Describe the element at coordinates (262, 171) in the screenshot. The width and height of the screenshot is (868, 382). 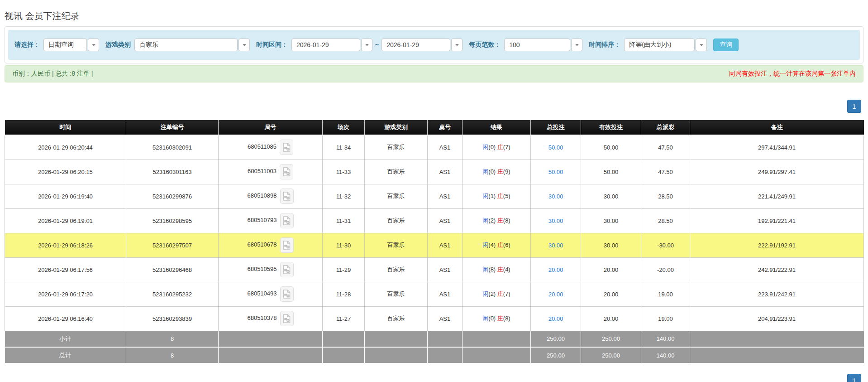
I see `round-number-text: 680511003` at that location.